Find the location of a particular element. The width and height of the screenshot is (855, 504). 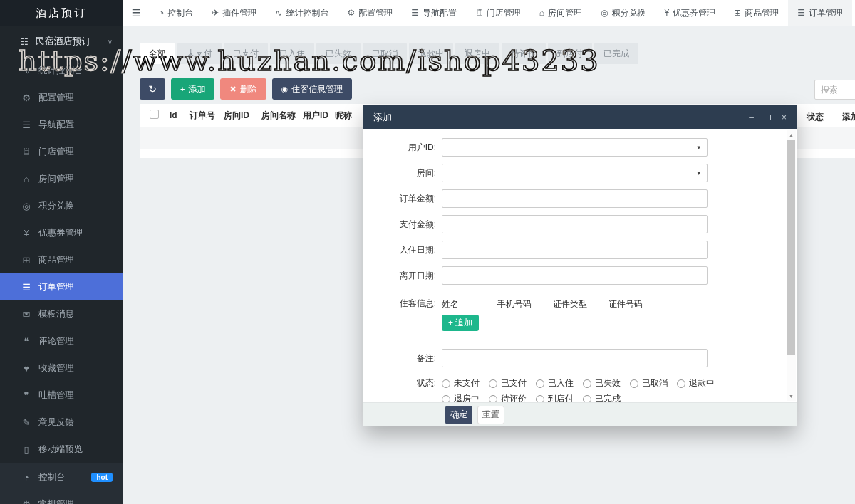

status-option-checked-in: 已入住 is located at coordinates (554, 383).